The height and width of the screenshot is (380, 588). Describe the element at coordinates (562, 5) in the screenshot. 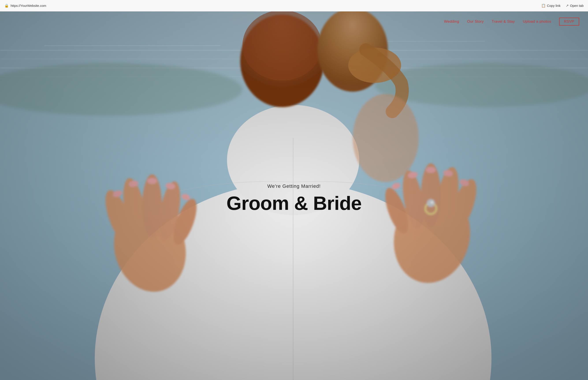

I see `browser-actions: 📋 Copy link ↗ Open tab` at that location.